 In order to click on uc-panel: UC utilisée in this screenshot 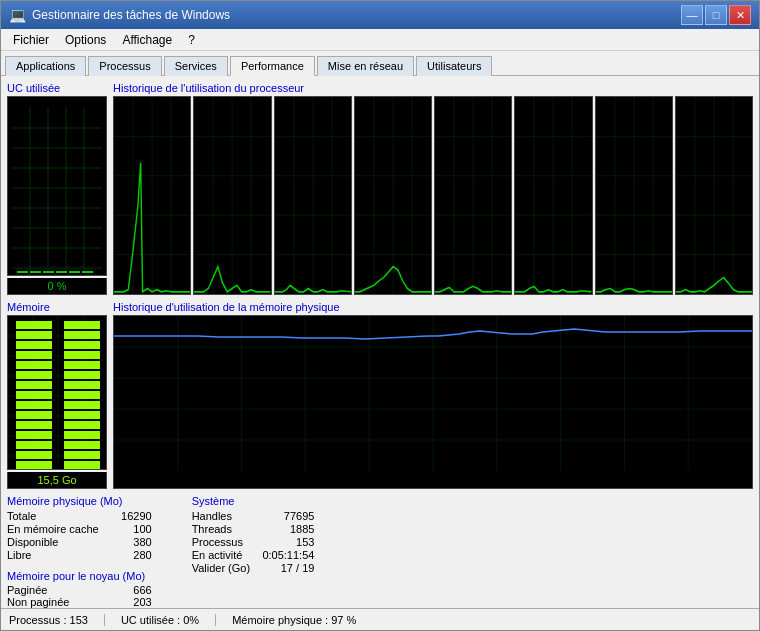, I will do `click(57, 188)`.